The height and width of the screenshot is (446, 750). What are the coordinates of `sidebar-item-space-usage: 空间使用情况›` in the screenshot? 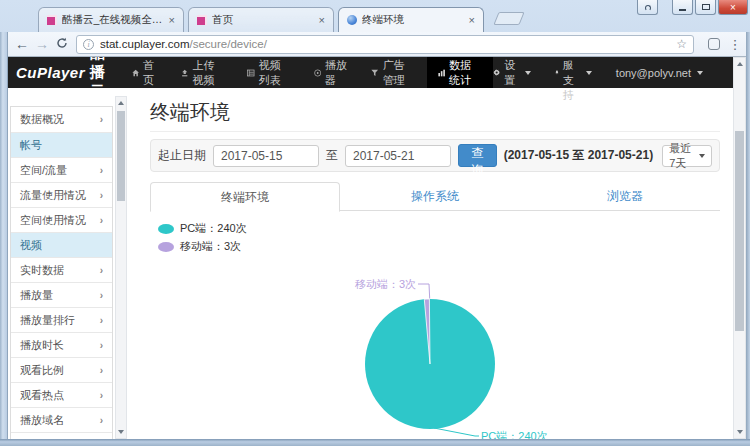 It's located at (62, 220).